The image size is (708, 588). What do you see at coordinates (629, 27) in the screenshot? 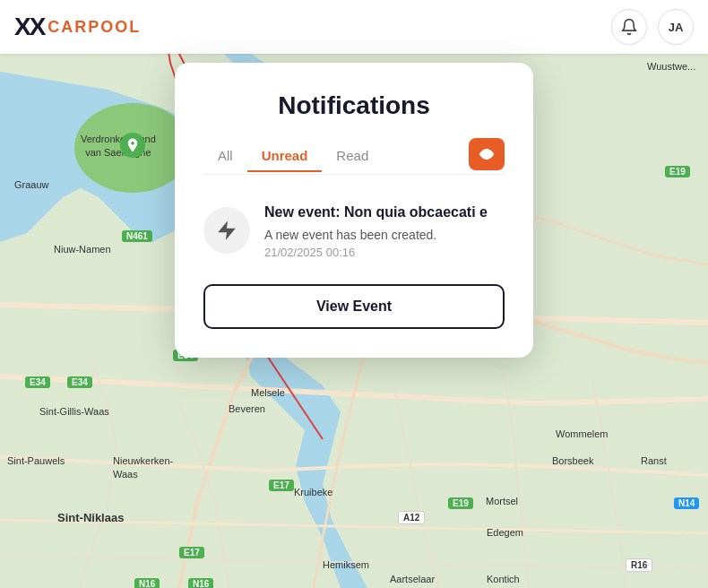
I see `bell-button` at bounding box center [629, 27].